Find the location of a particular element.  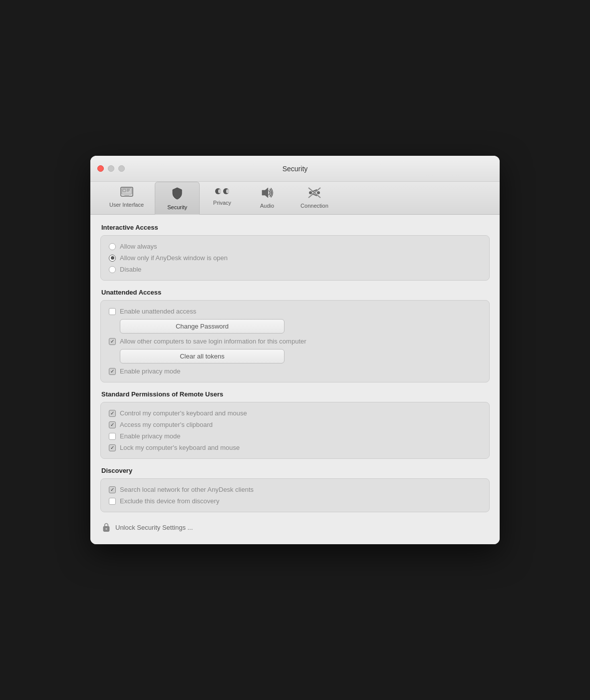

window-title: Security is located at coordinates (295, 169).